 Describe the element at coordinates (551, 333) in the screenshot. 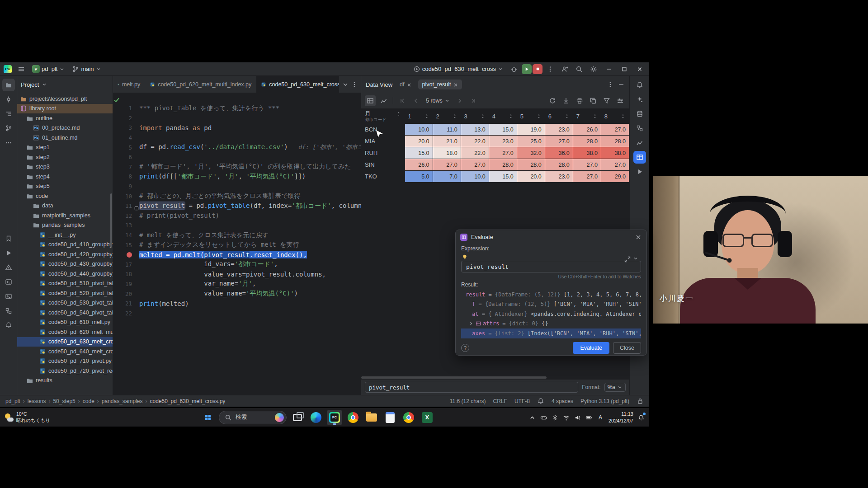

I see `result-row-axes: axes = {list: 2} [Index(['BCN', 'MIA', '…` at that location.